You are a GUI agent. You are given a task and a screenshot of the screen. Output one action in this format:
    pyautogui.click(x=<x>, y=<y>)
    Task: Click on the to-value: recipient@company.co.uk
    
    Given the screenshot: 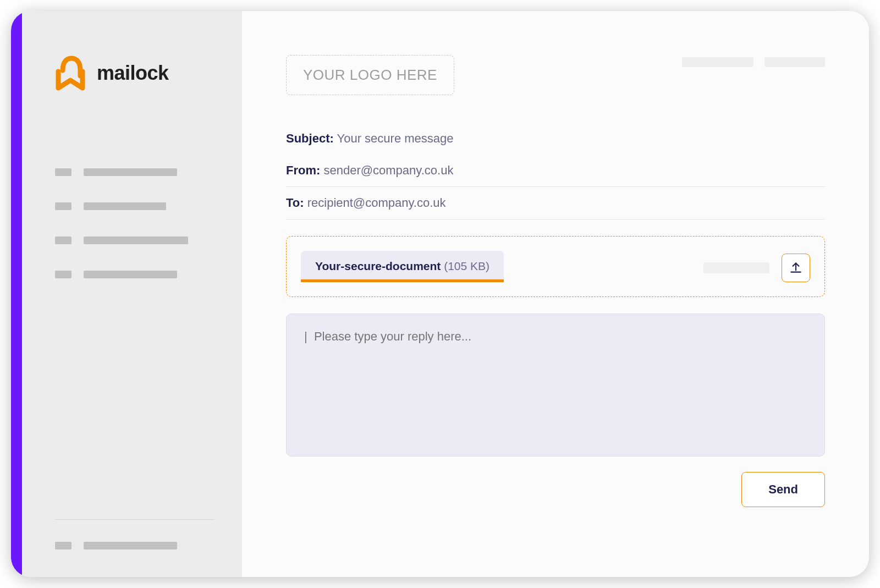 What is the action you would take?
    pyautogui.click(x=377, y=202)
    